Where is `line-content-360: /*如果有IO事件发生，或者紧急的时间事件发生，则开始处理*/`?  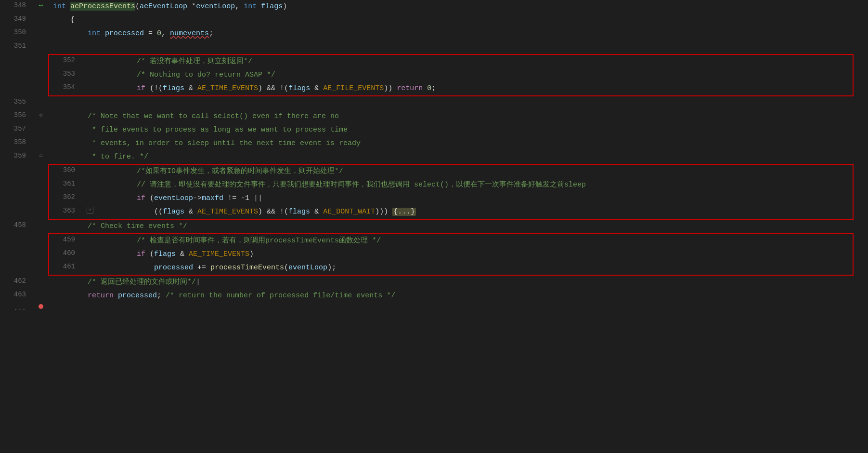
line-content-360: /*如果有IO事件发生，或者紧急的时间事件发生，则开始处理*/ is located at coordinates (475, 172).